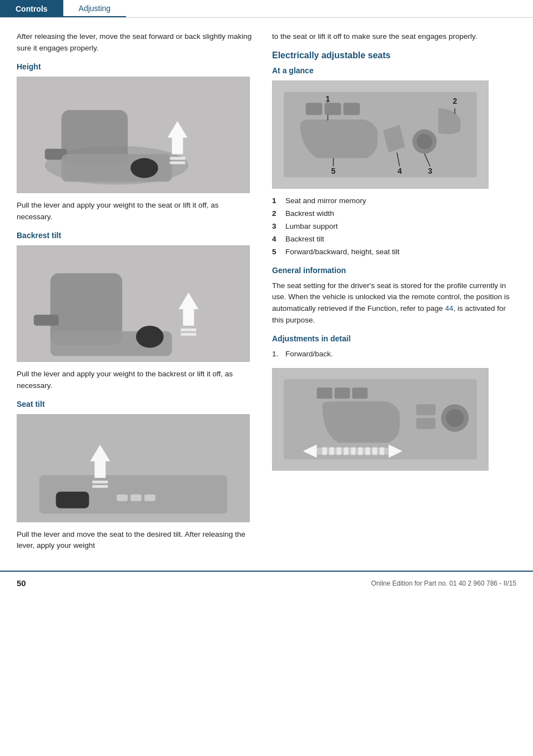  I want to click on footer: 50 Online Edition for Part no. 01 40 2 9…, so click(266, 583).